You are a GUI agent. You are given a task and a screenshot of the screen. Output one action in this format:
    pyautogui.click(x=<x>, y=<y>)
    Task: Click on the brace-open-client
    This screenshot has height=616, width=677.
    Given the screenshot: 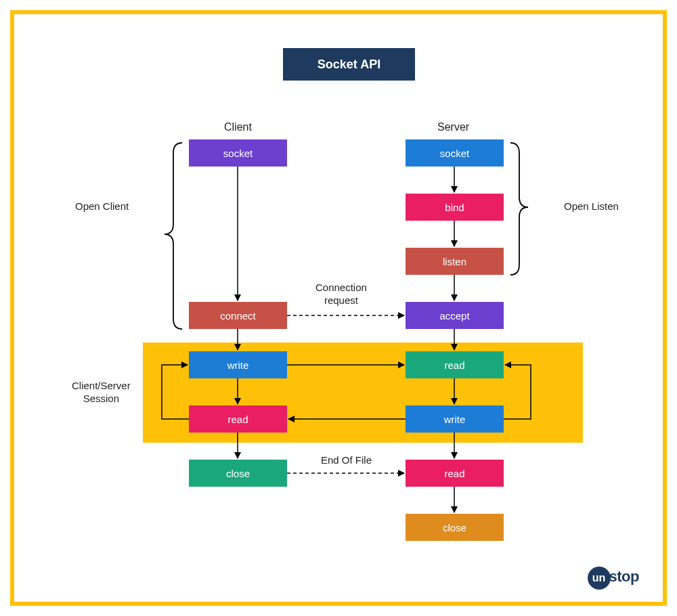 What is the action you would take?
    pyautogui.click(x=173, y=236)
    